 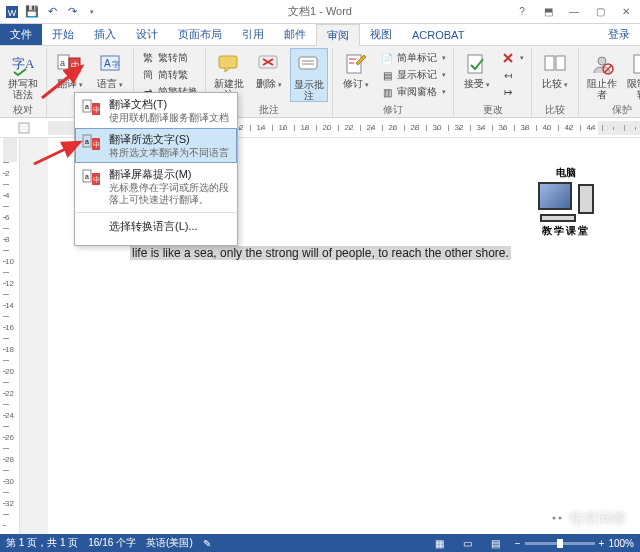 What do you see at coordinates (508, 58) in the screenshot?
I see `reject-icon` at bounding box center [508, 58].